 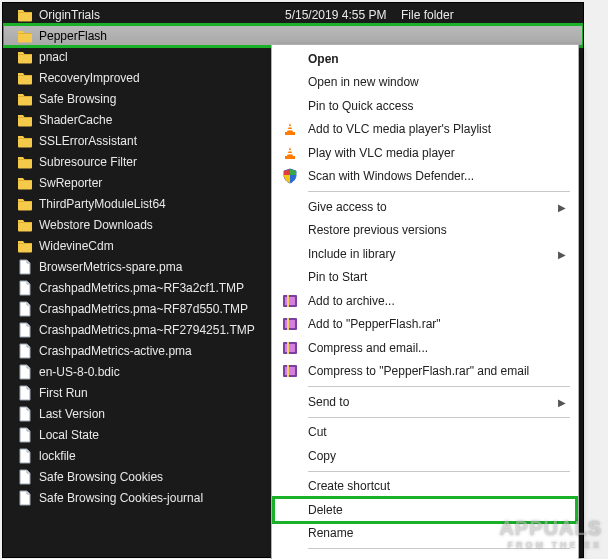 What do you see at coordinates (425, 534) in the screenshot?
I see `ctx-rename: Rename` at bounding box center [425, 534].